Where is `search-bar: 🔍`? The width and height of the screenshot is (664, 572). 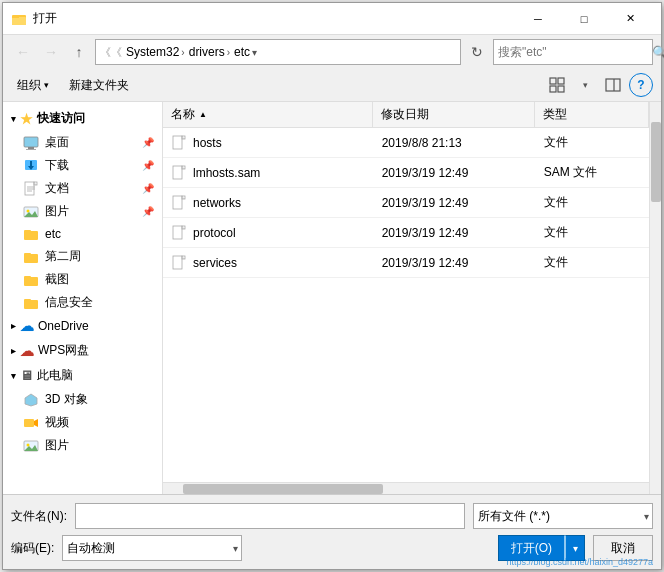 search-bar: 🔍 is located at coordinates (573, 52).